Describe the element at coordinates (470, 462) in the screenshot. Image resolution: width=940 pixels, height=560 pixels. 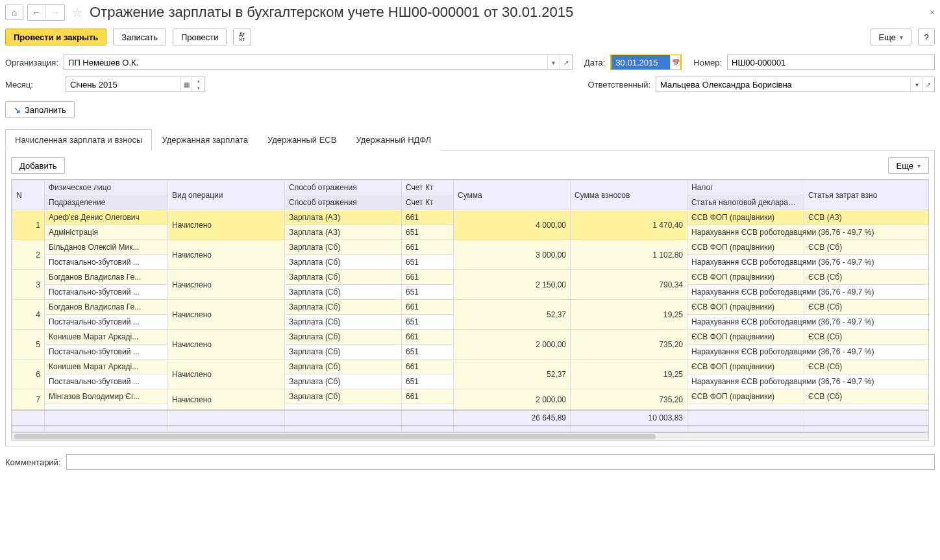
I see `comment-row: Комментарий:` at that location.